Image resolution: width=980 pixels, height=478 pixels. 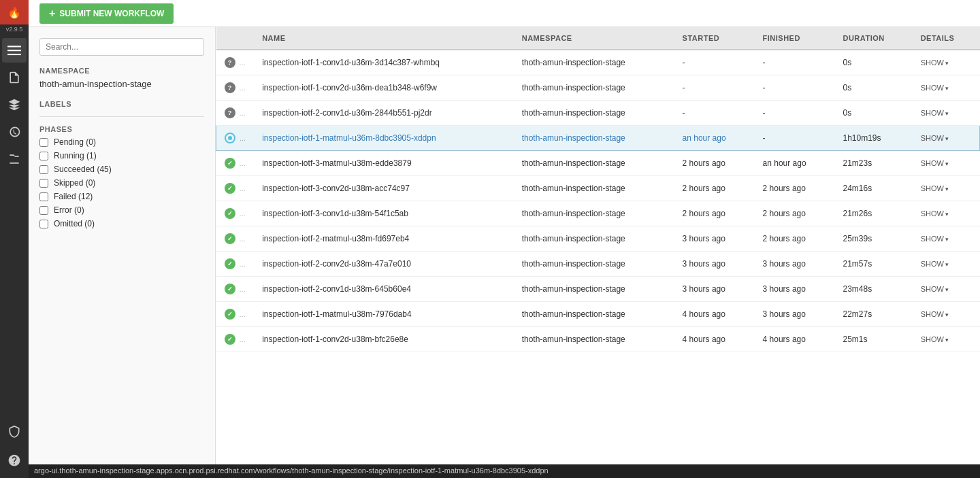 I want to click on phase-checkbox-item: Failed (12), so click(x=122, y=197).